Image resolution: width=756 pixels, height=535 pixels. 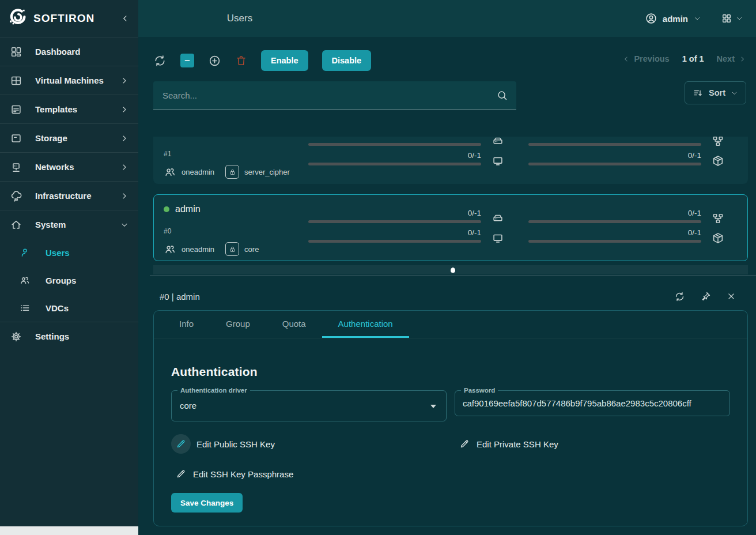 I want to click on sort-button: Sort, so click(x=716, y=93).